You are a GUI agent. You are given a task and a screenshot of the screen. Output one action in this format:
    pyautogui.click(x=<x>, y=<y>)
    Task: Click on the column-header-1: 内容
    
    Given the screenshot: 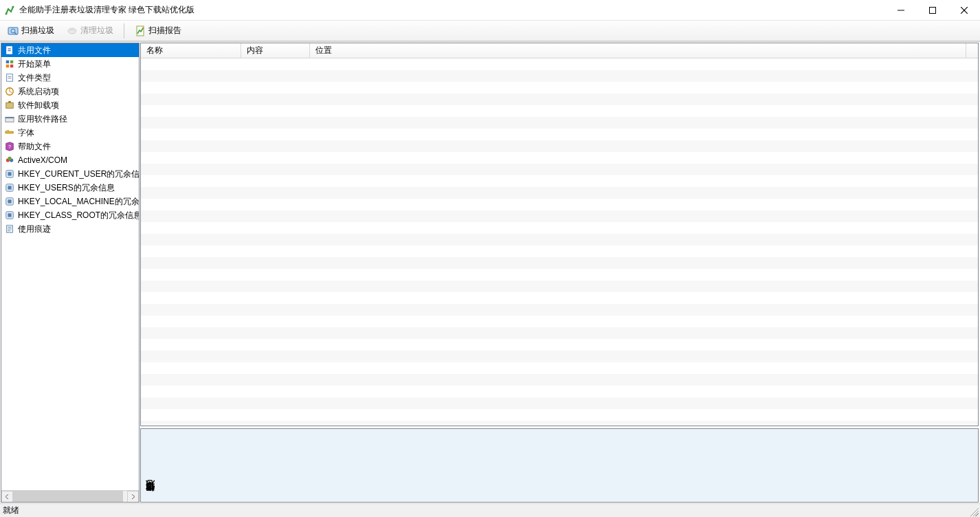 What is the action you would take?
    pyautogui.click(x=276, y=51)
    